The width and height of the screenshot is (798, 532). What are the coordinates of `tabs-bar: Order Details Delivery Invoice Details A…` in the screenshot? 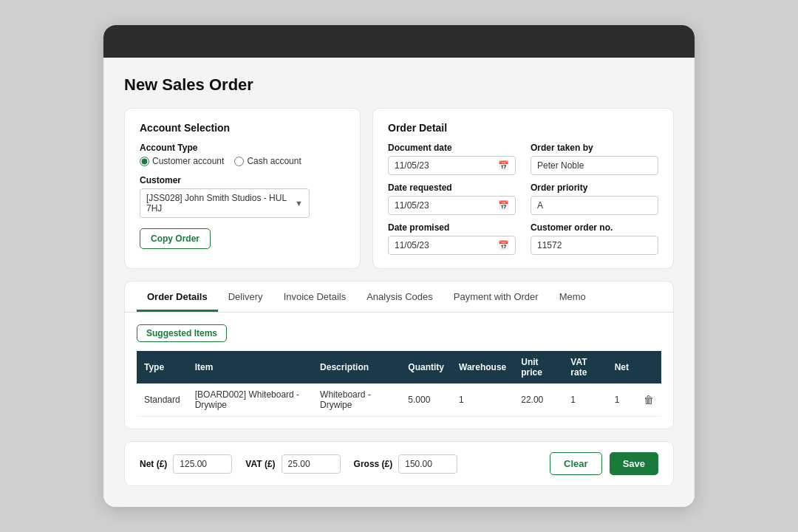 It's located at (399, 297).